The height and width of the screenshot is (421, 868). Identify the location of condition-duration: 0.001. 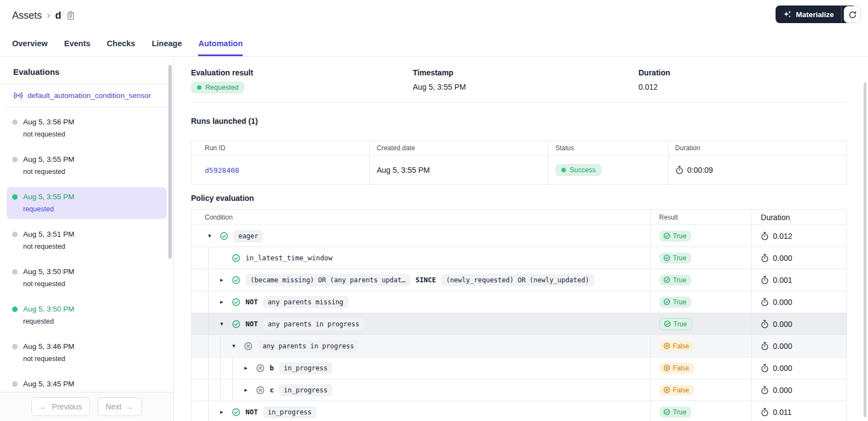
(783, 280).